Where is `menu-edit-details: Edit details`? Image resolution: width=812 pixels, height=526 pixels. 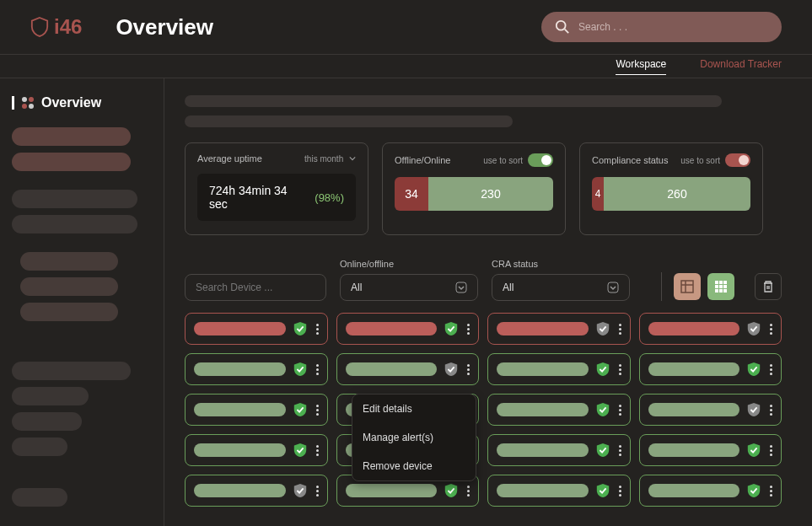
menu-edit-details: Edit details is located at coordinates (414, 409).